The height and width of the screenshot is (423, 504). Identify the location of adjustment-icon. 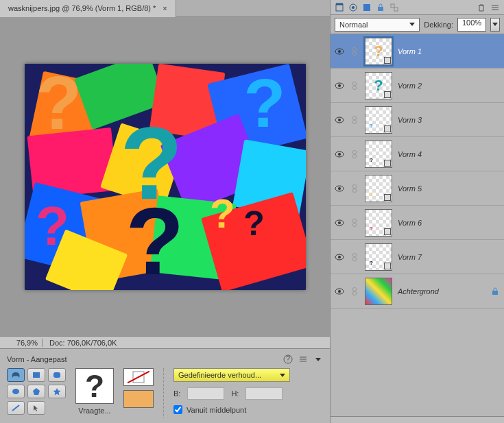
(367, 8).